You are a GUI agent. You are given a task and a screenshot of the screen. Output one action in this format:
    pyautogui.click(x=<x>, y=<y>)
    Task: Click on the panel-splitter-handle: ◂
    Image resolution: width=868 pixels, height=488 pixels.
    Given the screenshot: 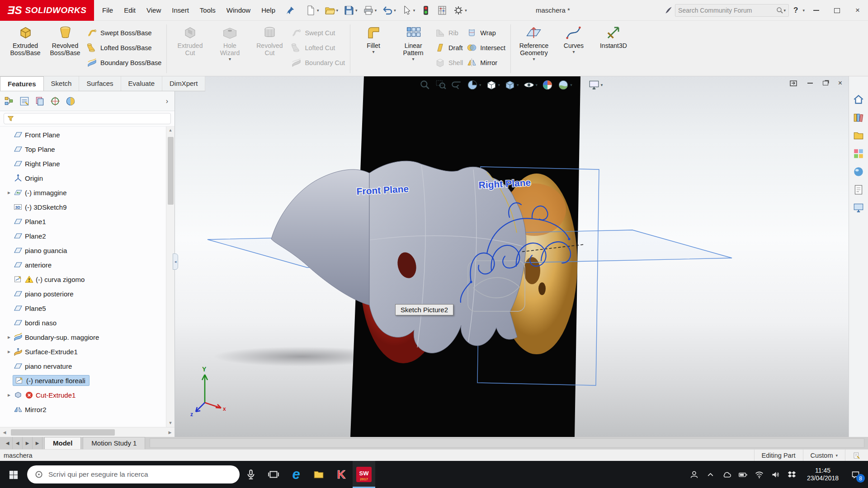 What is the action you would take?
    pyautogui.click(x=175, y=262)
    